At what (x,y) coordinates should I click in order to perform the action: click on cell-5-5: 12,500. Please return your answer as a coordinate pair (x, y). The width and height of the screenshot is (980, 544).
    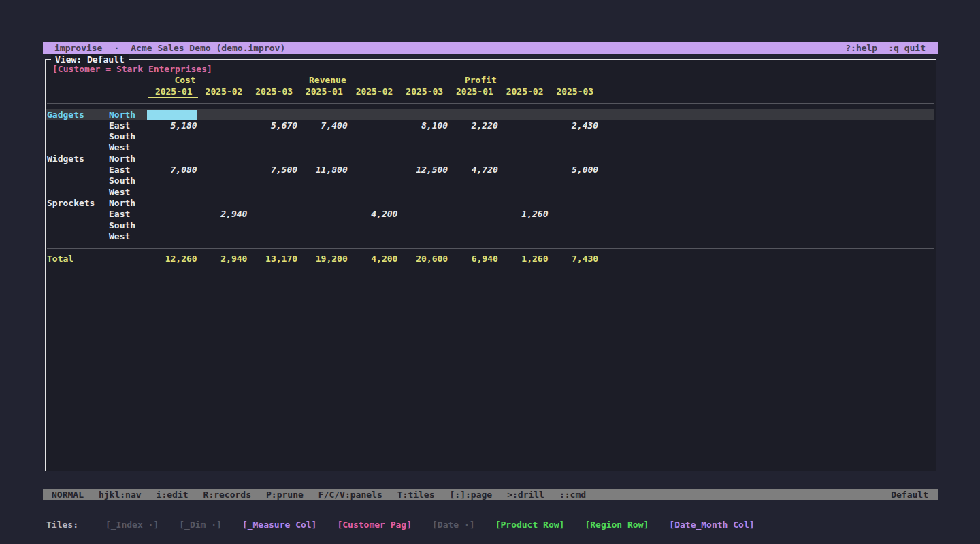
    Looking at the image, I should click on (423, 170).